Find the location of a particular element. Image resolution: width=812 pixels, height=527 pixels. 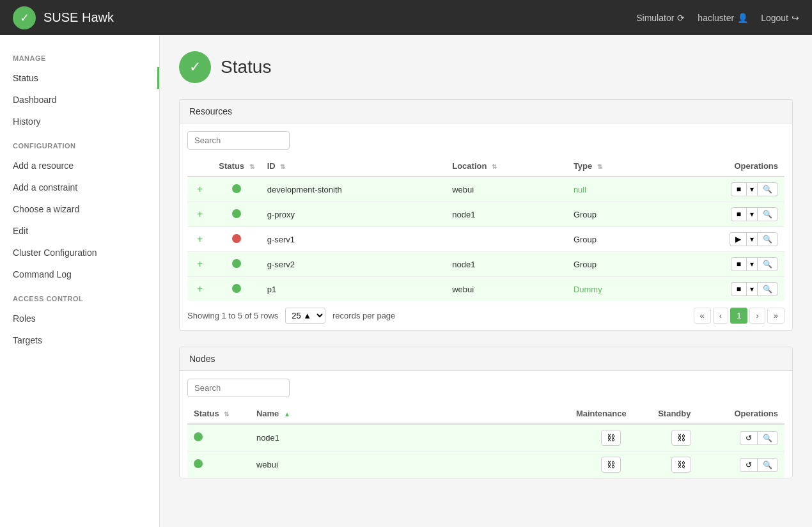

user-link: hacluster 👤 is located at coordinates (722, 18).